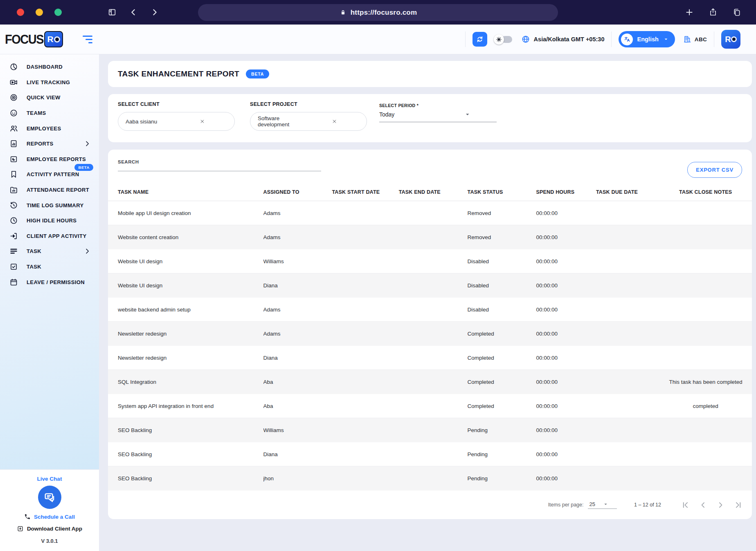 This screenshot has width=756, height=551. I want to click on sidebar-item: ACTIVITY PATTERN BETA, so click(50, 175).